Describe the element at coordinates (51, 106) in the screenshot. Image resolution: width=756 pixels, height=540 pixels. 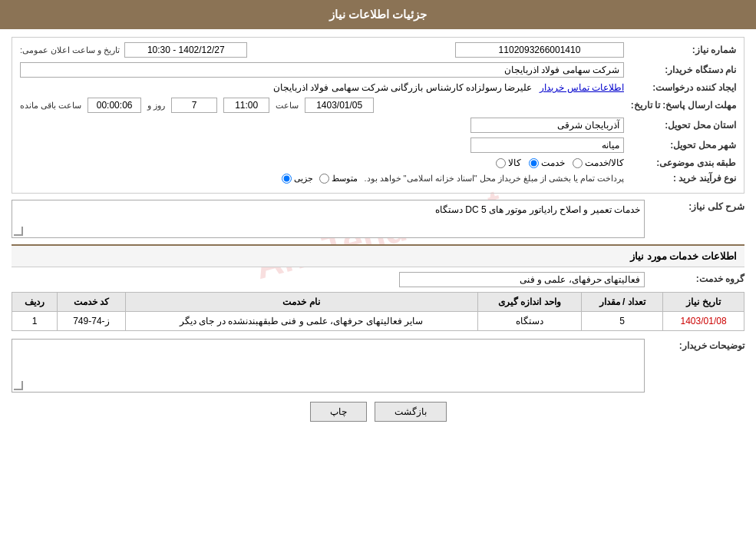
I see `deadline-remaining-label: ساعت باقی مانده` at that location.